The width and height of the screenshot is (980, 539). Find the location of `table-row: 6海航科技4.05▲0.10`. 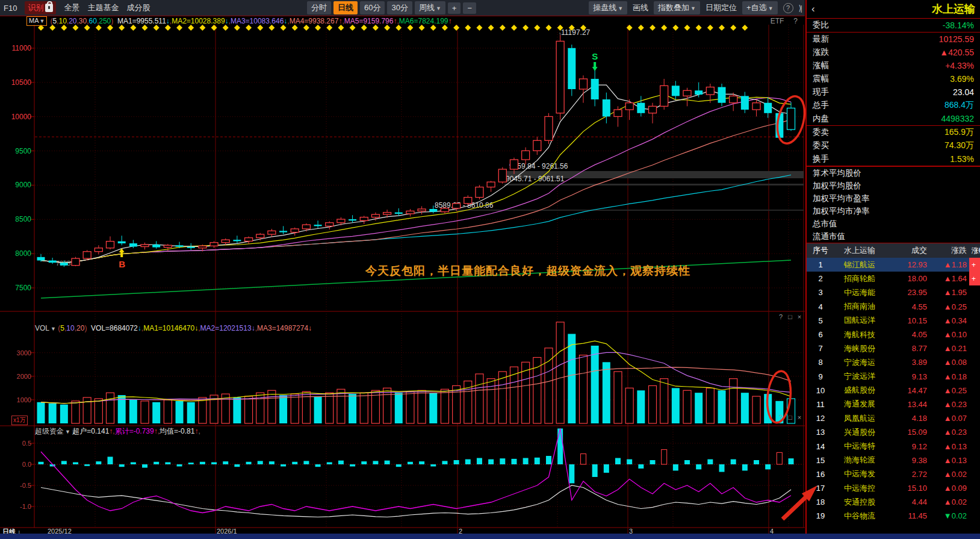

table-row: 6海航科技4.05▲0.10 is located at coordinates (893, 335).